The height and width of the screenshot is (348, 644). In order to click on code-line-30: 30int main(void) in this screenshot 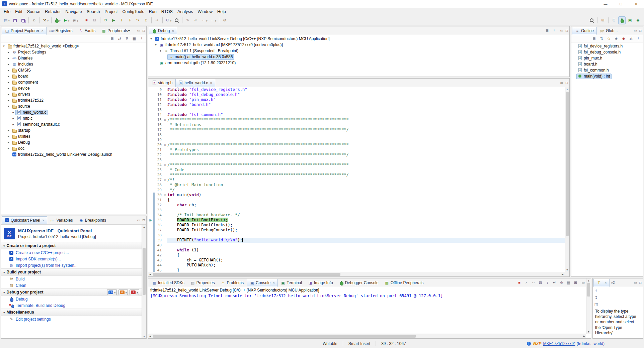, I will do `click(356, 195)`.